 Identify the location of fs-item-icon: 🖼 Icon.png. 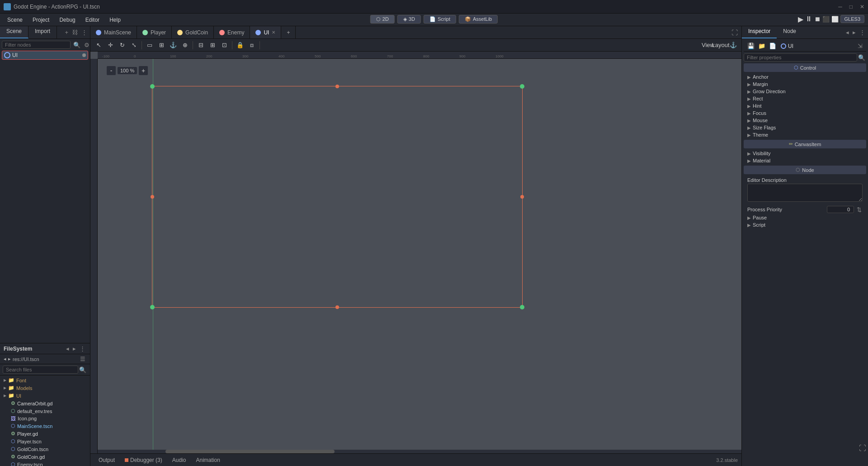
(45, 418).